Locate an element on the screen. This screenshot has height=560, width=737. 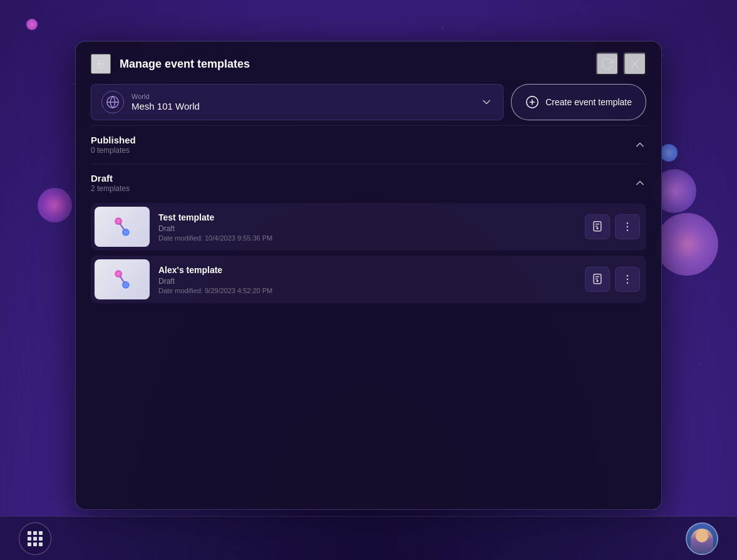
create-template-label: Create event template is located at coordinates (589, 102).